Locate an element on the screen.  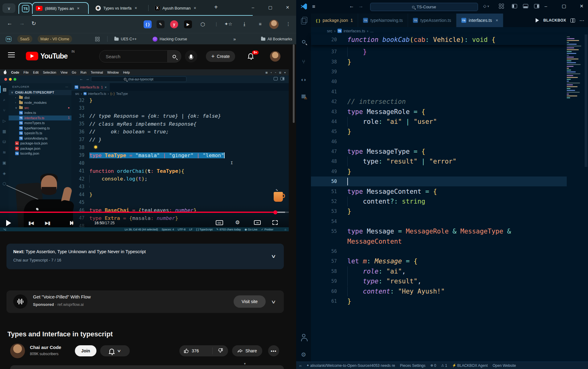
go-back-button: ← is located at coordinates (352, 6).